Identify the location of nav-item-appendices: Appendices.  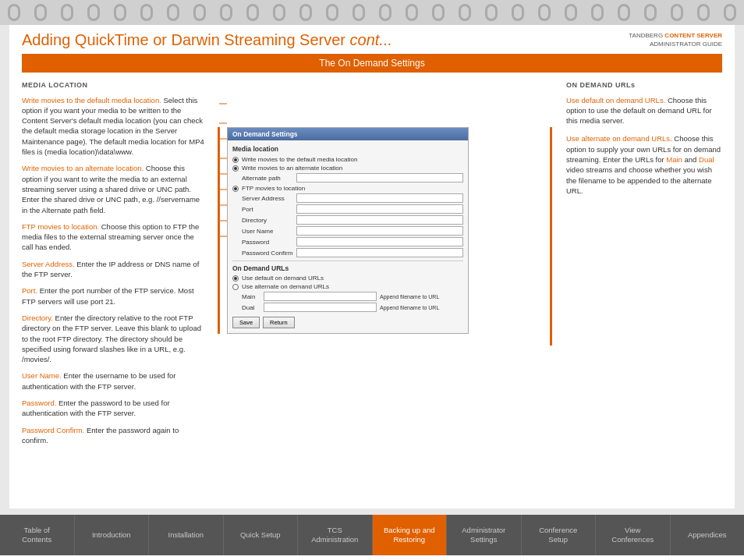
(708, 535).